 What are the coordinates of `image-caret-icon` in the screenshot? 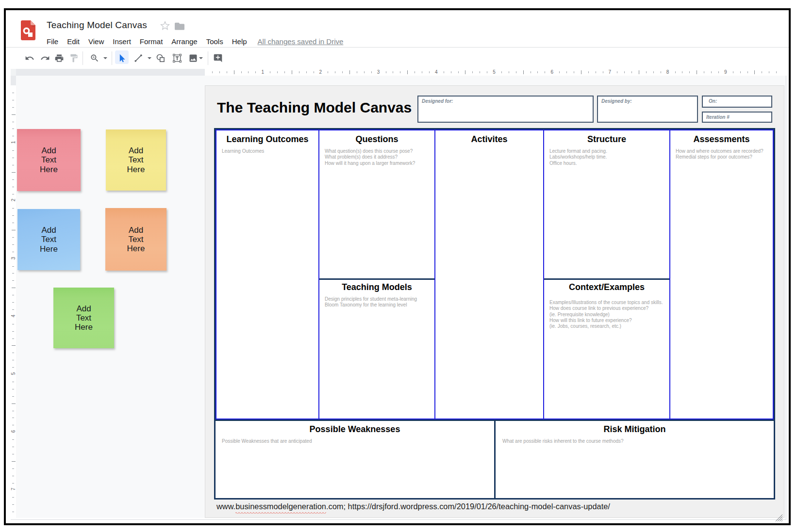 It's located at (201, 58).